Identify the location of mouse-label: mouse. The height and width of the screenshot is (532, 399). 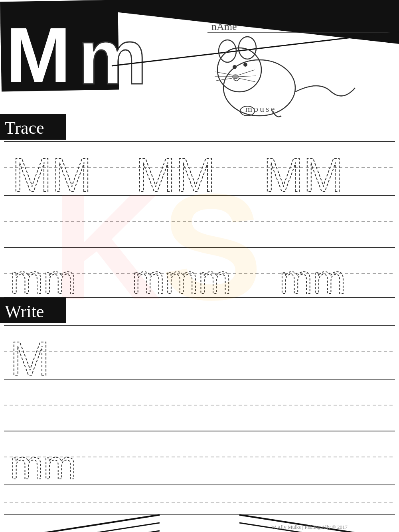
(261, 109).